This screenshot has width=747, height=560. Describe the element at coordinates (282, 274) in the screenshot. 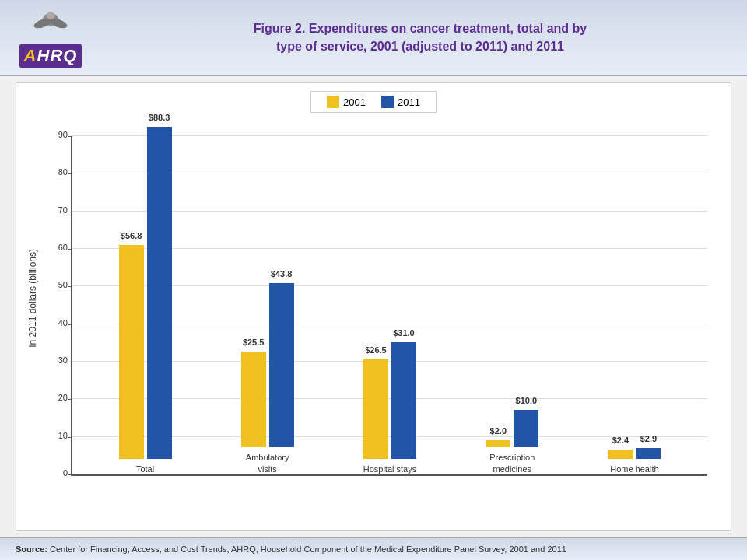

I see `bar-label-2011-1: $43.8` at that location.